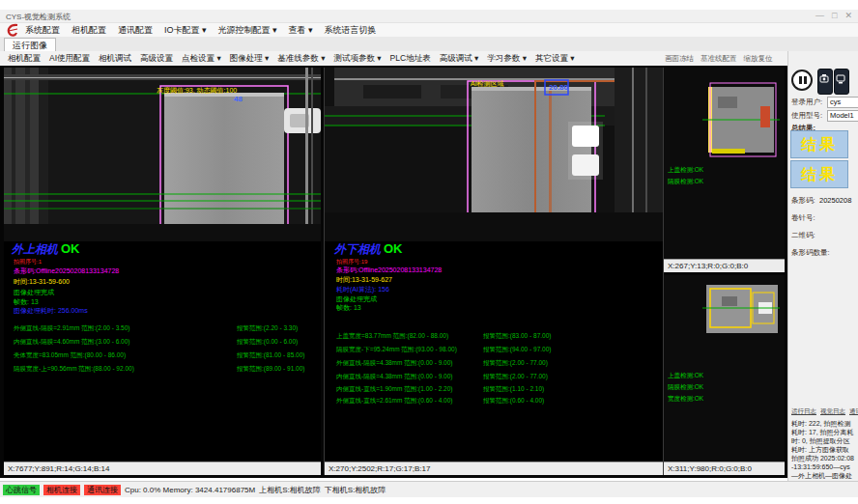 This screenshot has height=504, width=858. What do you see at coordinates (27, 263) in the screenshot?
I see `left-photo-index: 拍照序号:1` at bounding box center [27, 263].